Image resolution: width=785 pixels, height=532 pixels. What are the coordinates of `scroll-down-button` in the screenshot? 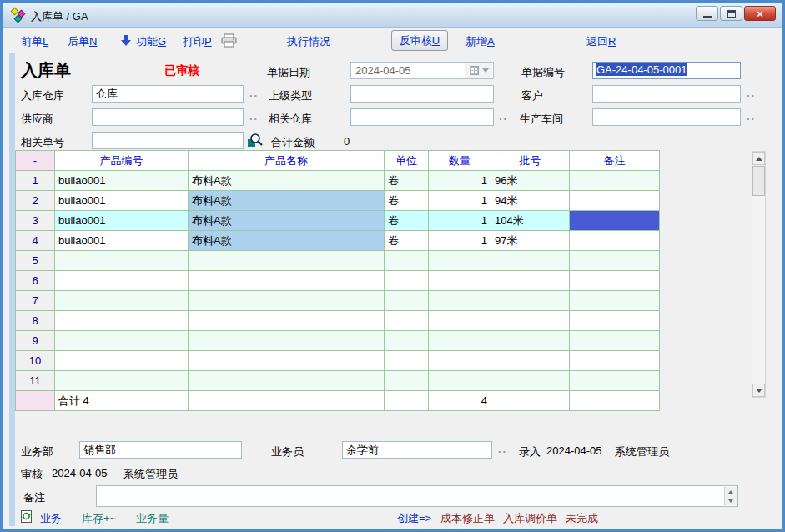 It's located at (759, 390).